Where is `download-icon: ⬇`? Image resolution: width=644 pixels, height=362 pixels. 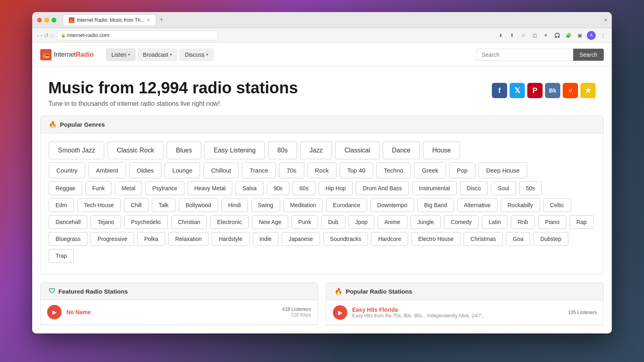 download-icon: ⬇ is located at coordinates (501, 35).